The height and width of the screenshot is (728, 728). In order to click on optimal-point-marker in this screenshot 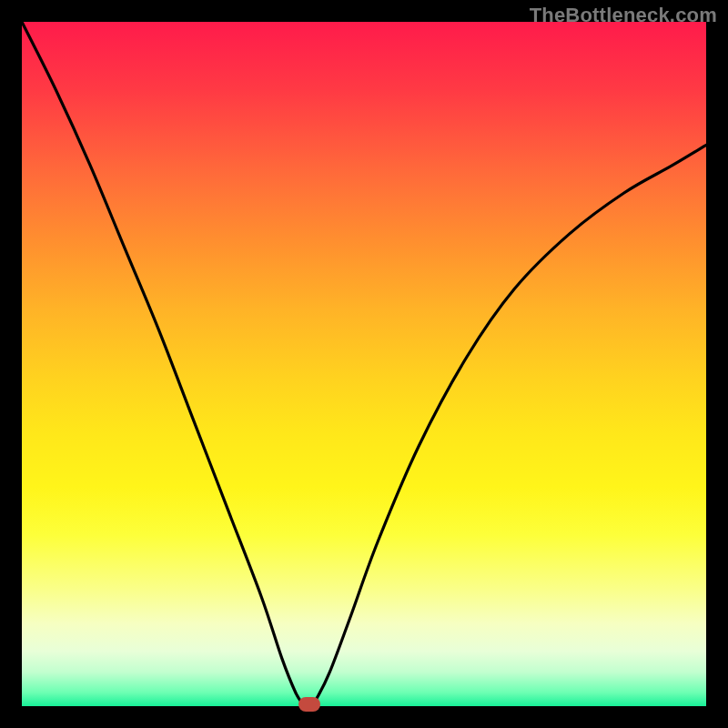, I will do `click(309, 704)`.